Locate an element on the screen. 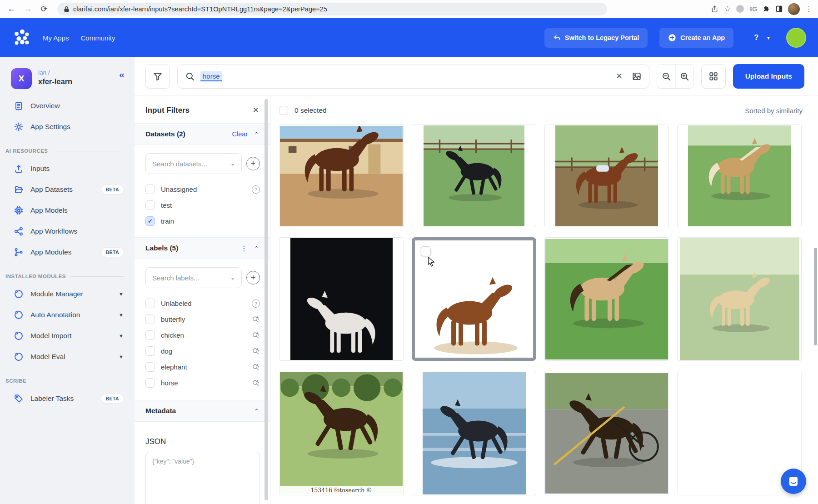 This screenshot has height=504, width=818. label-option-elephant: elephant is located at coordinates (203, 367).